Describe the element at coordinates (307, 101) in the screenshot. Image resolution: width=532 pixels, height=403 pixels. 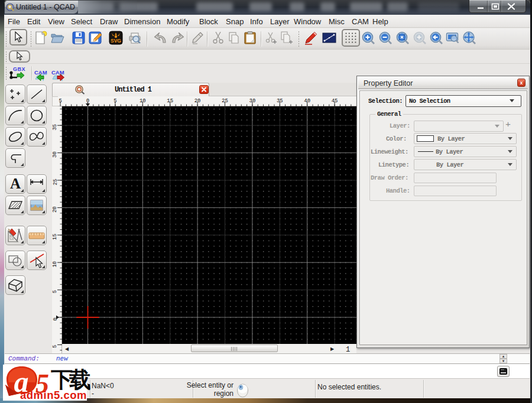
I see `svg-text: 40` at that location.